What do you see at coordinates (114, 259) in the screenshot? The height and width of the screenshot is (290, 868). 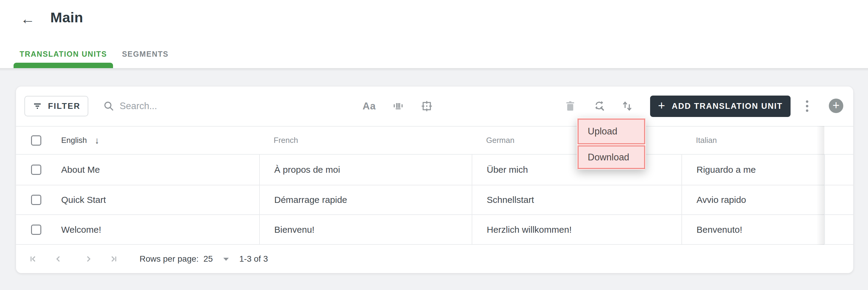 I see `last-page-button` at bounding box center [114, 259].